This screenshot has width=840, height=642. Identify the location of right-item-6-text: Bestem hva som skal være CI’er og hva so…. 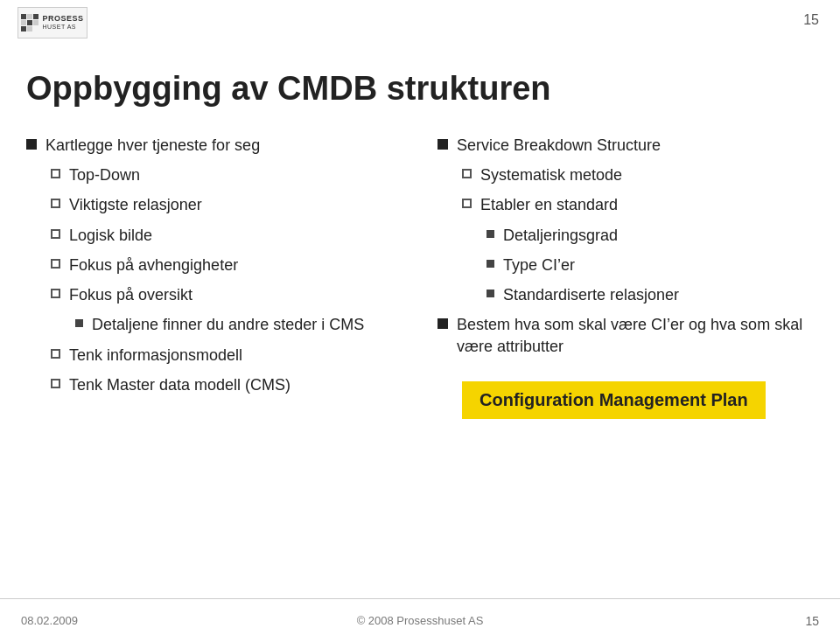
(635, 336).